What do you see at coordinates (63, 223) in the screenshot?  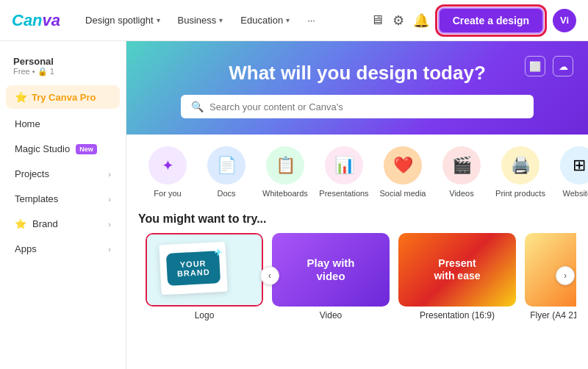 I see `sidebar-item-brand: ⭐ Brand ›` at bounding box center [63, 223].